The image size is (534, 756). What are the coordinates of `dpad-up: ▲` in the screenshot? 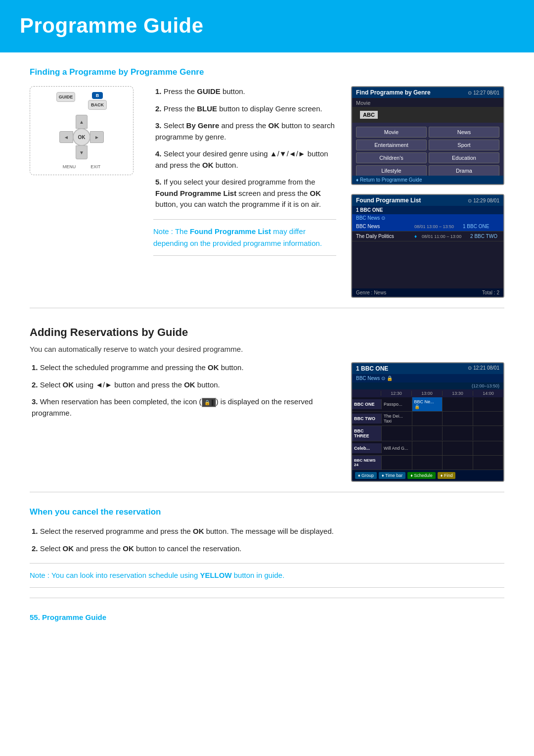 It's located at (82, 122).